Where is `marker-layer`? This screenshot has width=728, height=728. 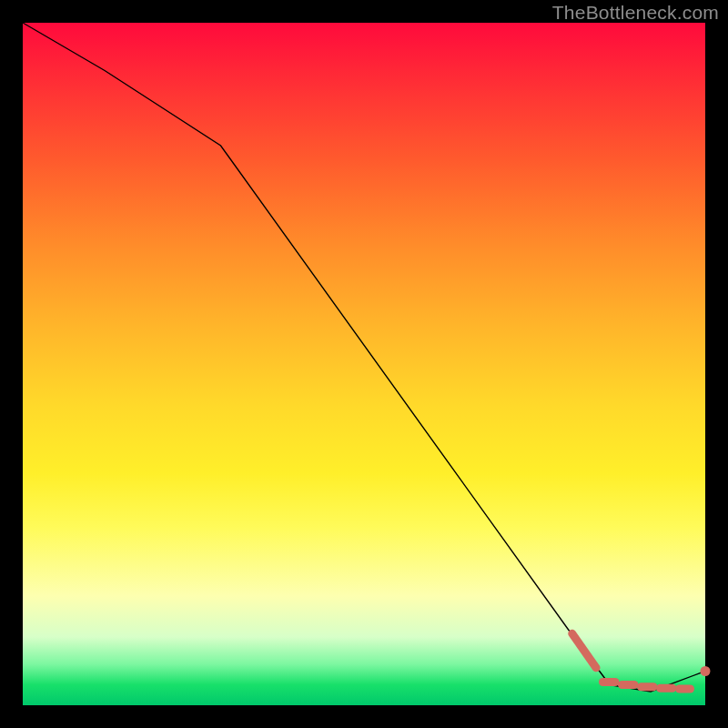
marker-layer is located at coordinates (642, 661).